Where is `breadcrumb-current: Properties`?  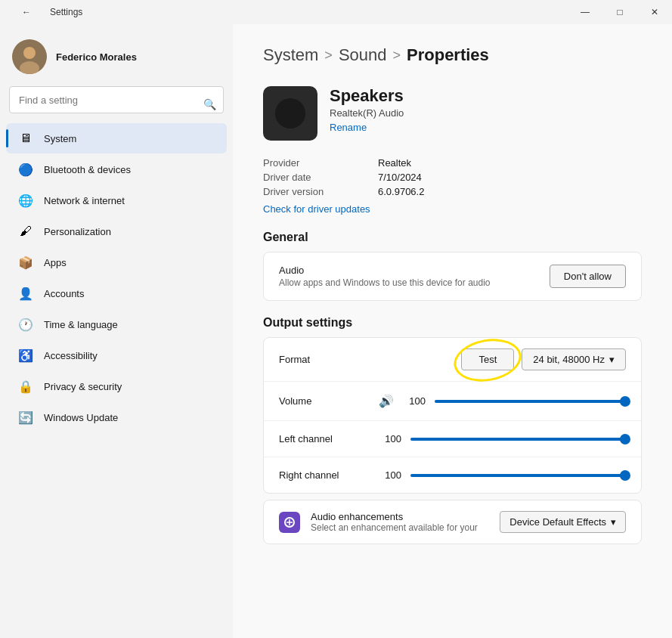
breadcrumb-current: Properties is located at coordinates (447, 55).